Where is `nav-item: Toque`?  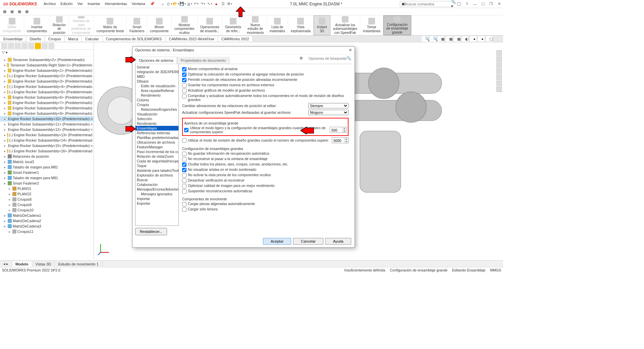
nav-item: Toque is located at coordinates (157, 166).